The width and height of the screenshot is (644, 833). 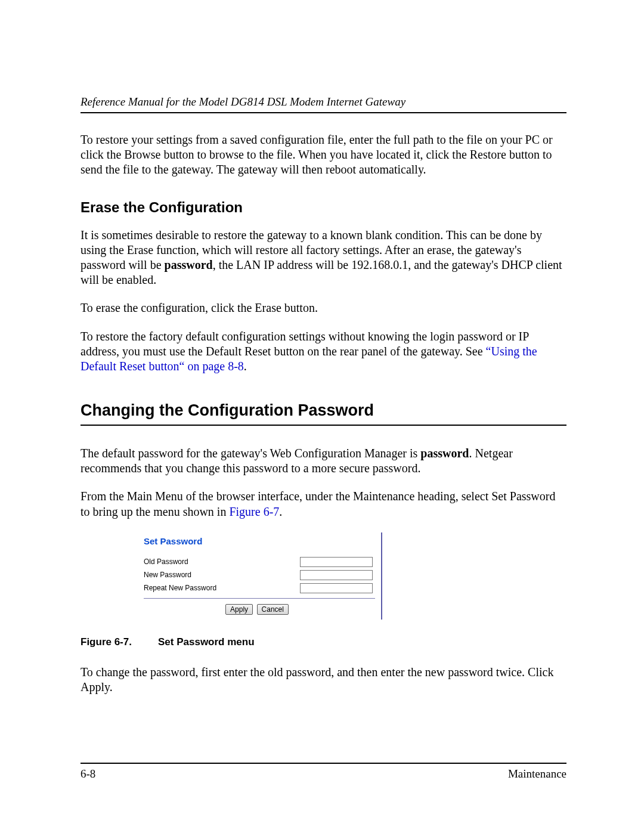 I want to click on page-footer: 6-8 Maintenance, so click(x=323, y=772).